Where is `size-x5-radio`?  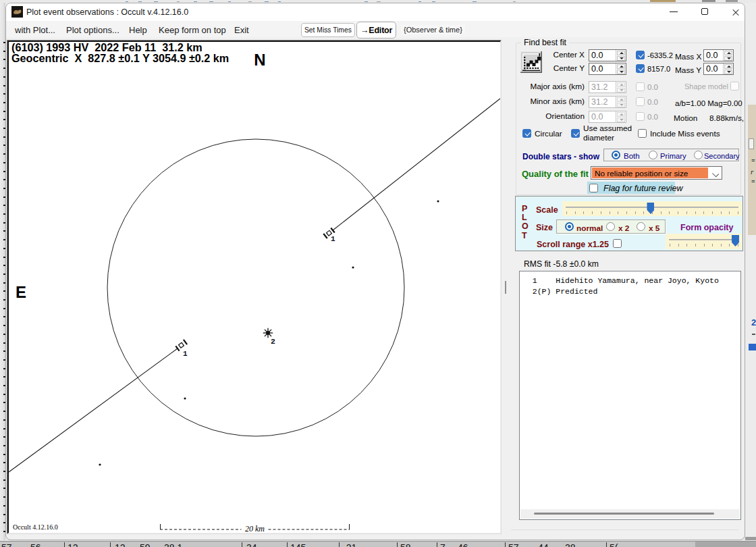
size-x5-radio is located at coordinates (641, 227).